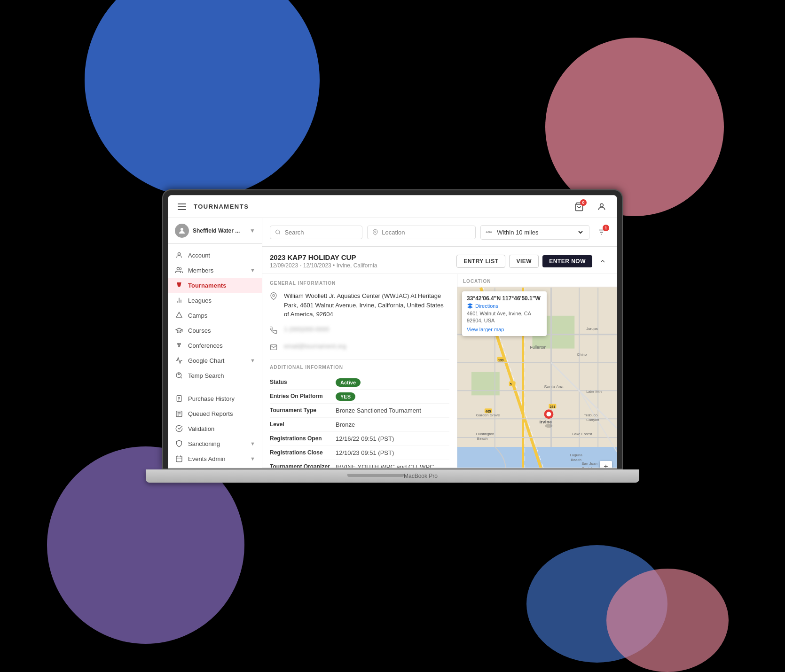 The height and width of the screenshot is (672, 785). Describe the element at coordinates (199, 331) in the screenshot. I see `sidebar-item-courses-label: Courses` at that location.